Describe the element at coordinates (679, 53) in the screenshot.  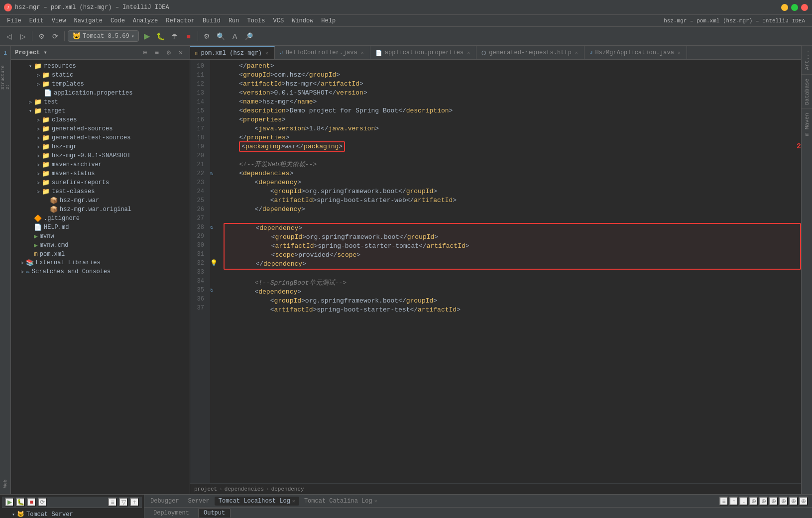
I see `hszapp-tab-close: ✕` at that location.